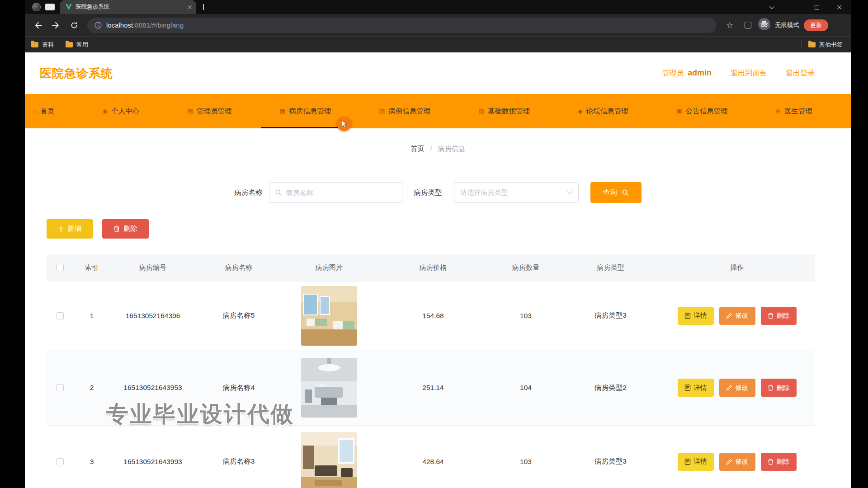 This screenshot has width=868, height=488. What do you see at coordinates (341, 192) in the screenshot?
I see `ward-name-input` at bounding box center [341, 192].